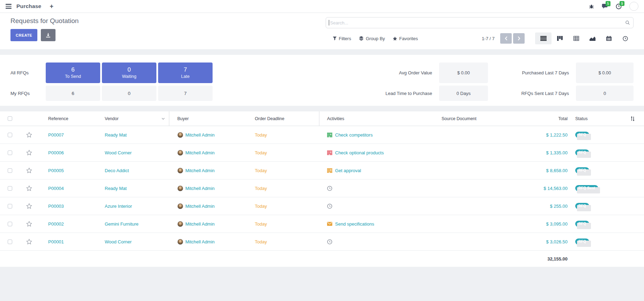 The height and width of the screenshot is (301, 644). What do you see at coordinates (549, 188) in the screenshot?
I see `total-cell: $ 14,563.00` at bounding box center [549, 188].